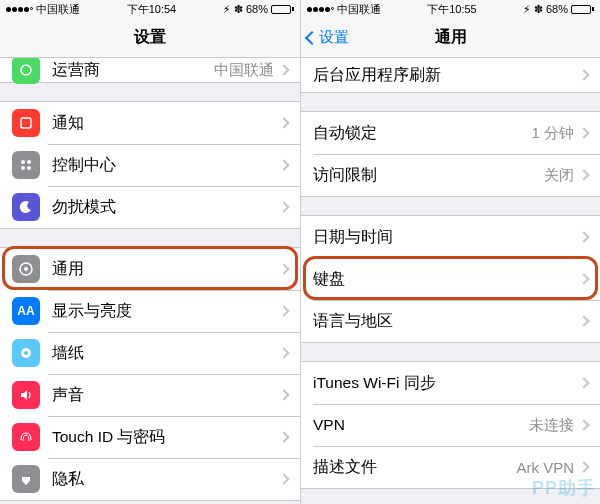  Describe the element at coordinates (564, 488) in the screenshot. I see `watermark: PP助手` at that location.